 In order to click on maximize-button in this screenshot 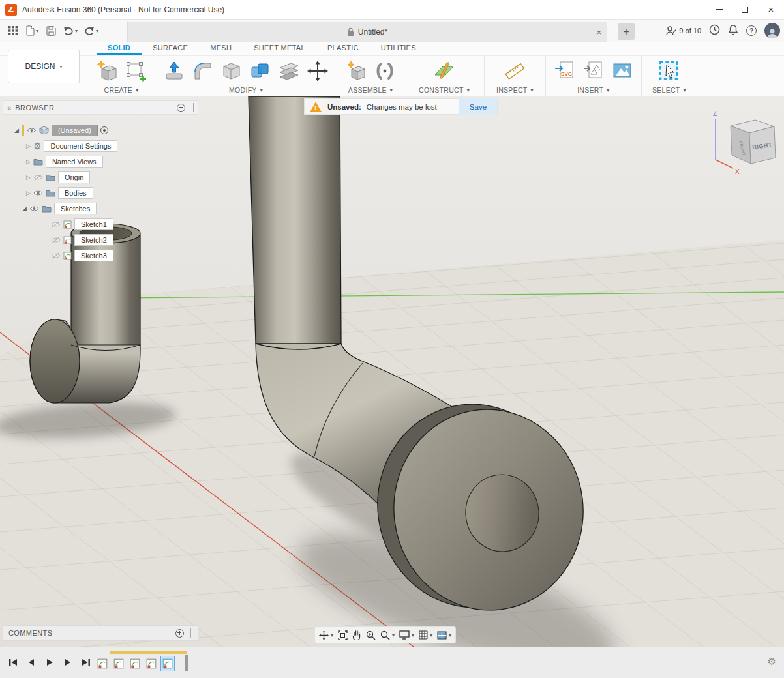, I will do `click(745, 10)`.